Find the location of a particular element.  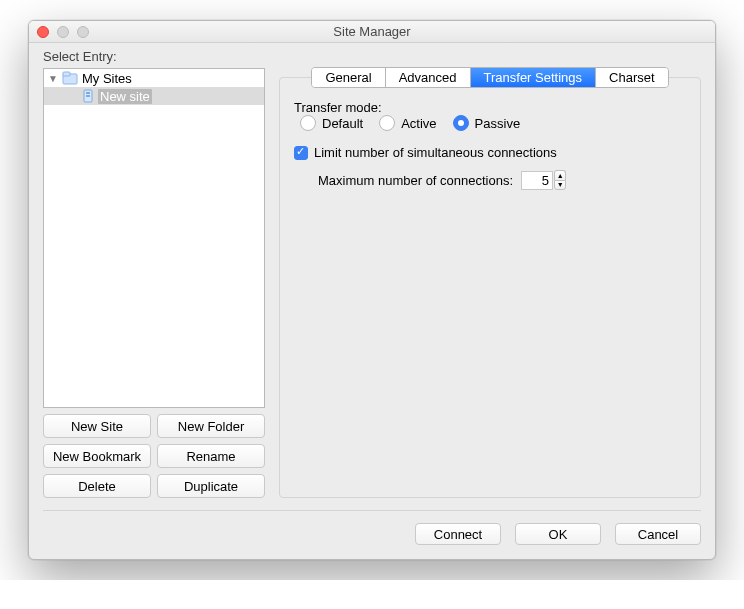

radio-active-label: Active is located at coordinates (418, 124).